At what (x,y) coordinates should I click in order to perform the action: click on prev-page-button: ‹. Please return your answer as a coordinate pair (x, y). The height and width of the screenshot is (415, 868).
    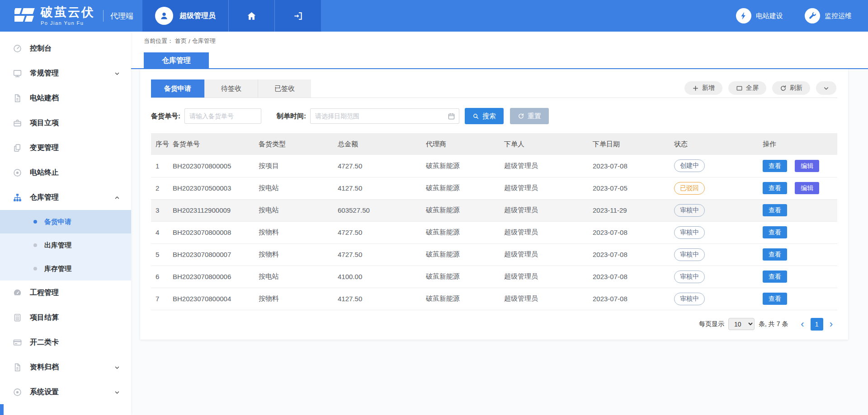
    Looking at the image, I should click on (802, 324).